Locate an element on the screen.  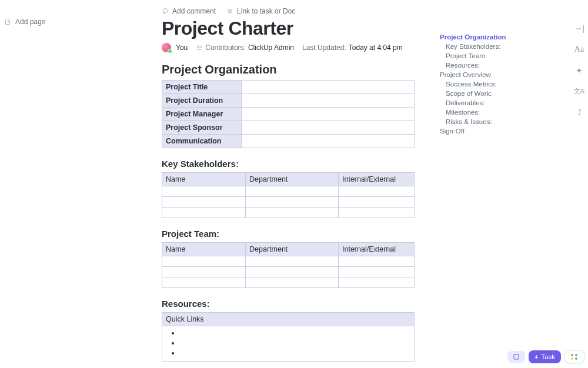
comment-icon is located at coordinates (165, 11).